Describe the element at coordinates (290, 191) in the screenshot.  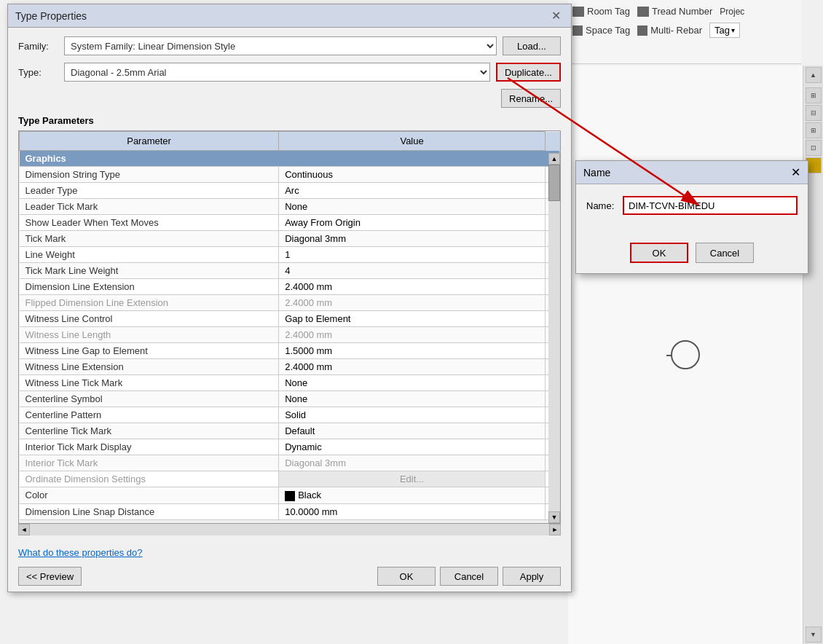
I see `table-row: Leader TypeArc` at that location.